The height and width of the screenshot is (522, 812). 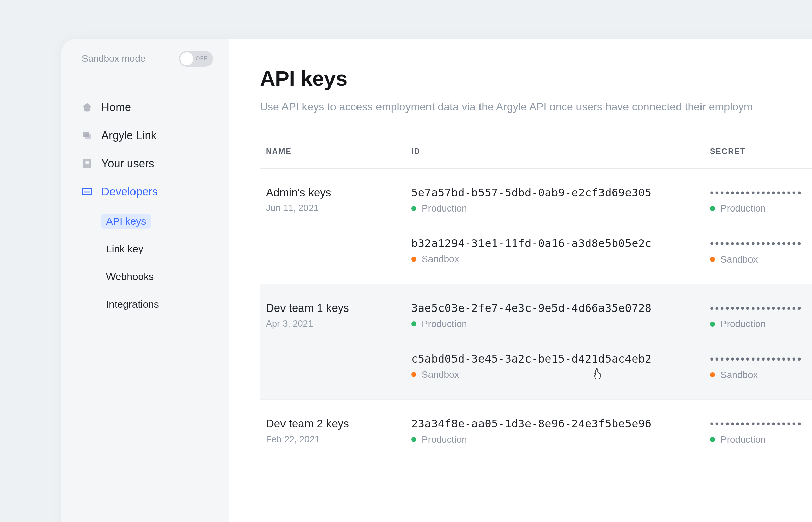 What do you see at coordinates (145, 107) in the screenshot?
I see `nav-home: Home` at bounding box center [145, 107].